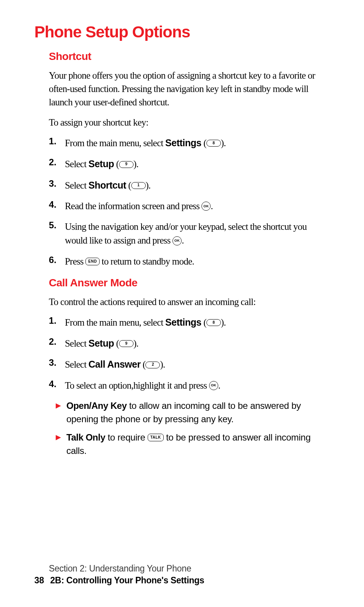 This screenshot has height=607, width=364. What do you see at coordinates (39, 580) in the screenshot?
I see `page-number: 38` at bounding box center [39, 580].